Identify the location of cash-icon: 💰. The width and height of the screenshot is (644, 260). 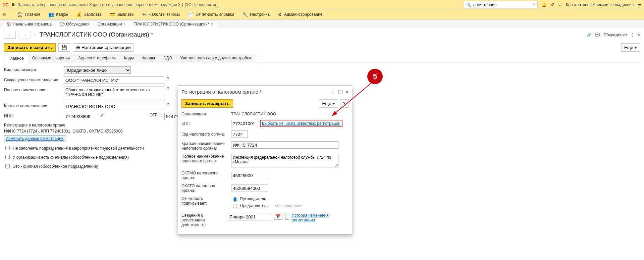
(79, 14).